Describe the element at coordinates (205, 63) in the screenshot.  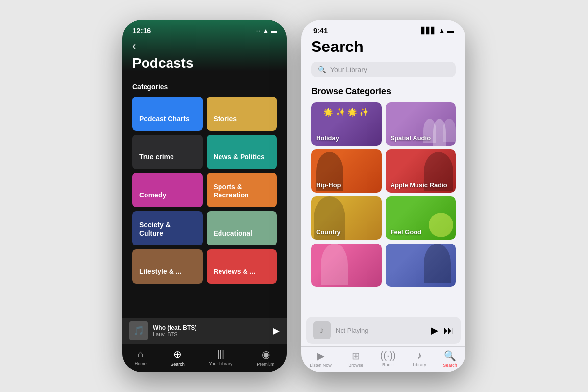
I see `page-title: Podcasts` at that location.